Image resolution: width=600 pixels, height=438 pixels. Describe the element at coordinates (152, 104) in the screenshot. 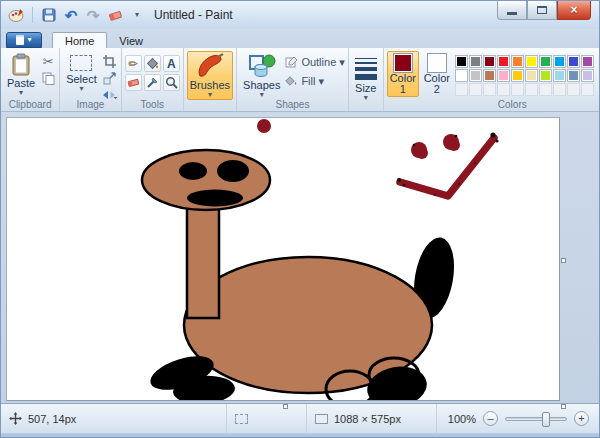

I see `group-label-tools: Tools` at that location.